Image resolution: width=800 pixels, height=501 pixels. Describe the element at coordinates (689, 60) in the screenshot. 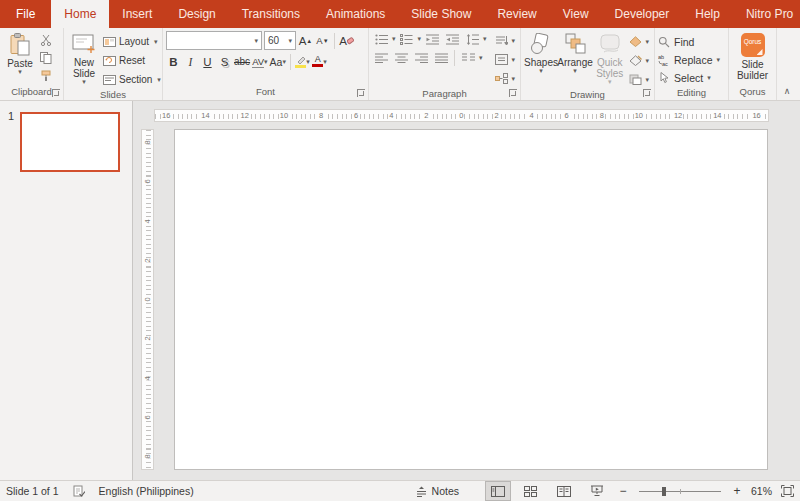

I see `replace-button: ab ac Replace ▾` at that location.